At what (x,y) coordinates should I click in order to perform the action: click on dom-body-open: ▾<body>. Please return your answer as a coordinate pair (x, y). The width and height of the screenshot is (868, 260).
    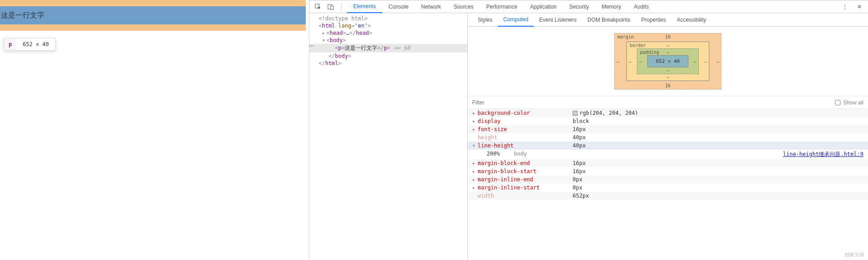
    Looking at the image, I should click on (388, 40).